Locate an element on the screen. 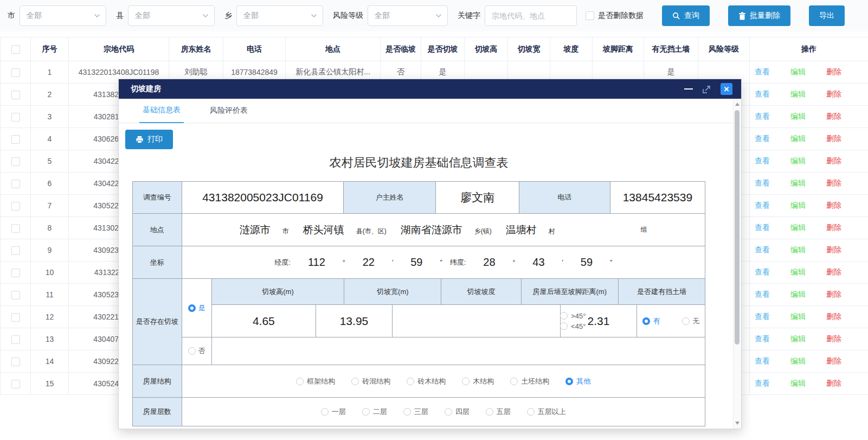 This screenshot has width=868, height=440. select-all-checkbox is located at coordinates (16, 49).